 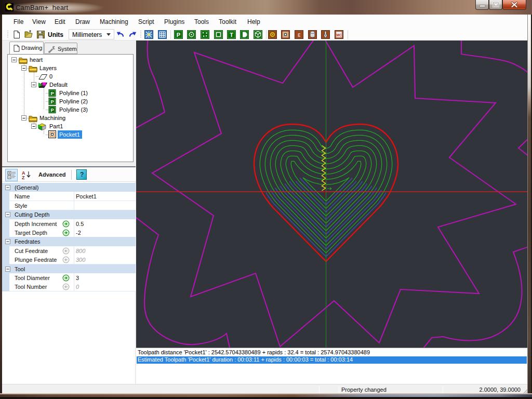 What do you see at coordinates (70, 135) in the screenshot?
I see `svg-text: Pocket1` at bounding box center [70, 135].